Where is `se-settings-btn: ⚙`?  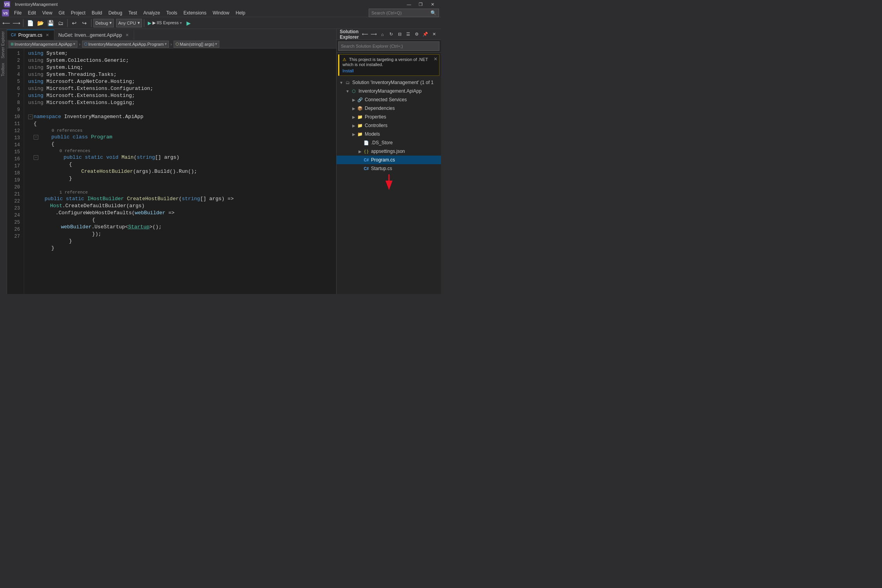
se-settings-btn: ⚙ is located at coordinates (417, 34).